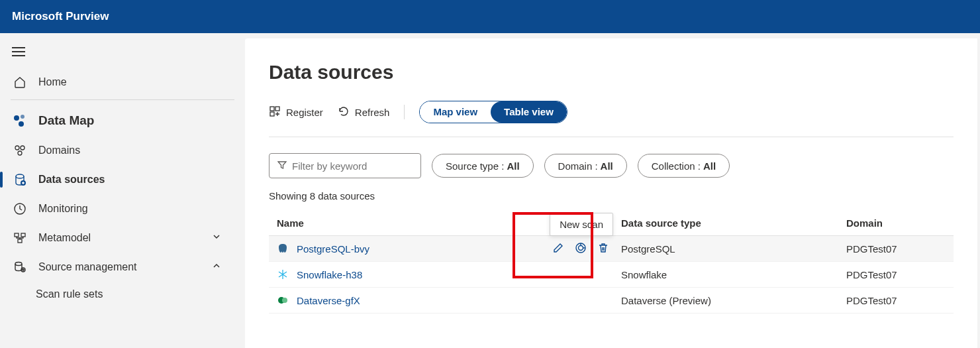  Describe the element at coordinates (528, 112) in the screenshot. I see `table-view-toggle: Table view` at that location.